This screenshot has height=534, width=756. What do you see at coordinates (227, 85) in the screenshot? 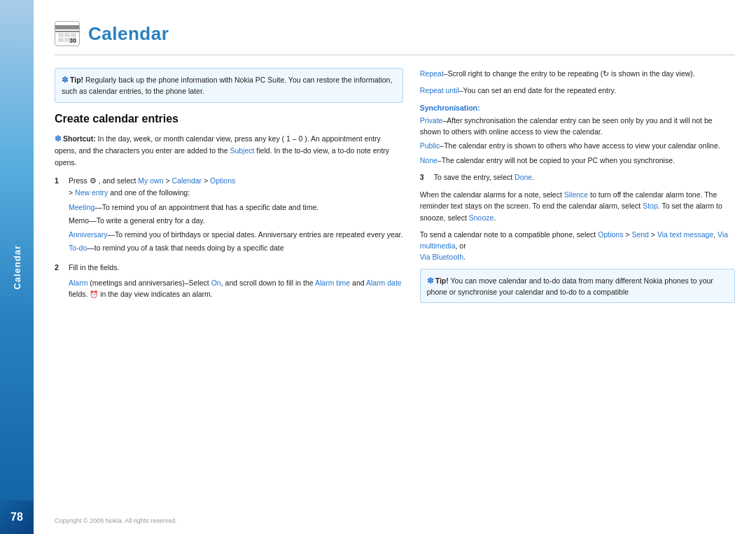
I see `tip-text: Regularly back up the phone information …` at bounding box center [227, 85].